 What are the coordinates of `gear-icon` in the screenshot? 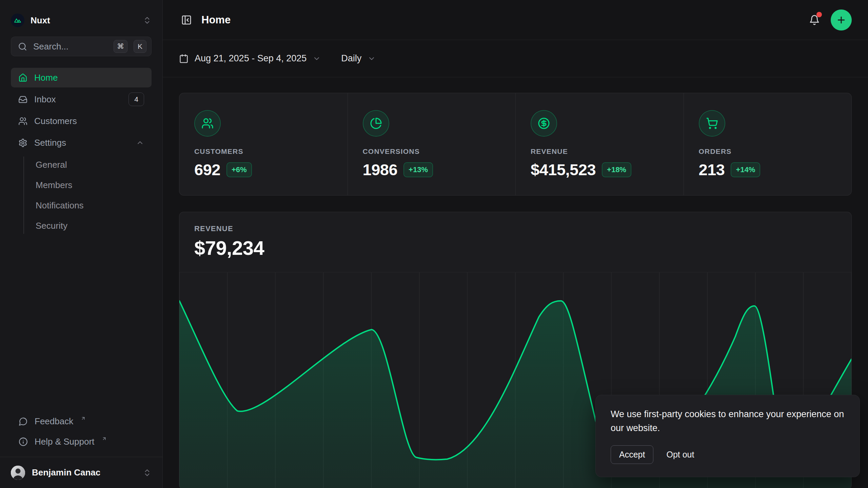 It's located at (23, 143).